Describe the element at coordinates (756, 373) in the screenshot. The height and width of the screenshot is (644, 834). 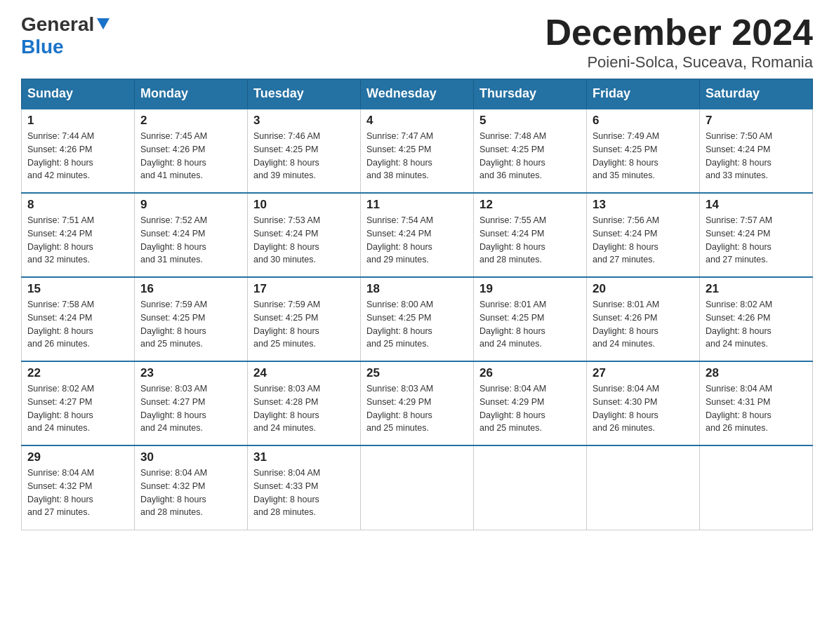
I see `day-number: 28` at that location.